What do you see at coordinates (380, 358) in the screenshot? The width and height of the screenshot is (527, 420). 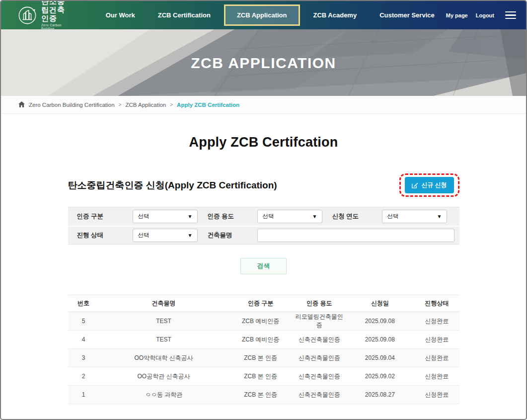 I see `cell-apply-date: 2025.09.04` at bounding box center [380, 358].